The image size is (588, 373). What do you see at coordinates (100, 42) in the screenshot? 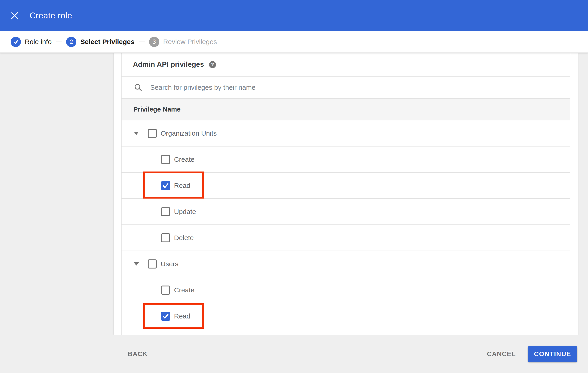
I see `step-select-privileges: 2 Select Privileges` at bounding box center [100, 42].